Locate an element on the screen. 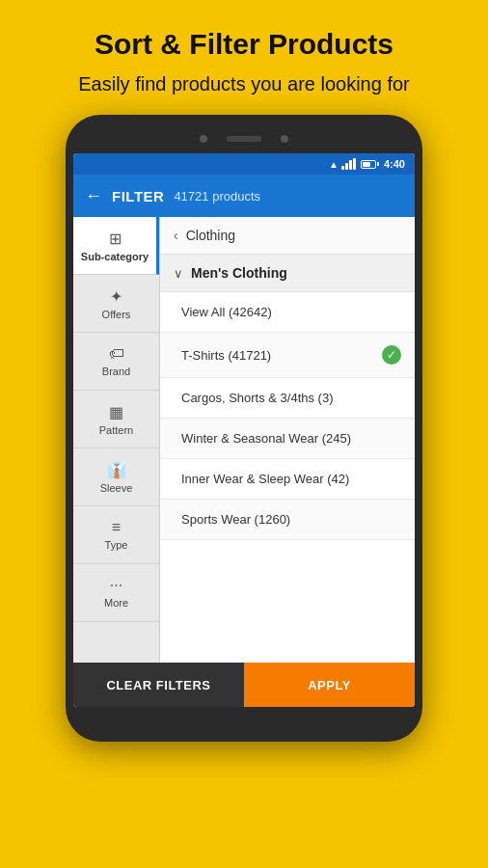  subcategory-icon: ⊞ is located at coordinates (116, 239).